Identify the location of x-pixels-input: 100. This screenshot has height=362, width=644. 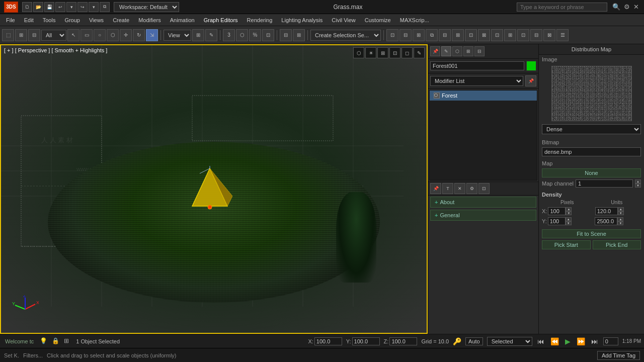
(556, 211).